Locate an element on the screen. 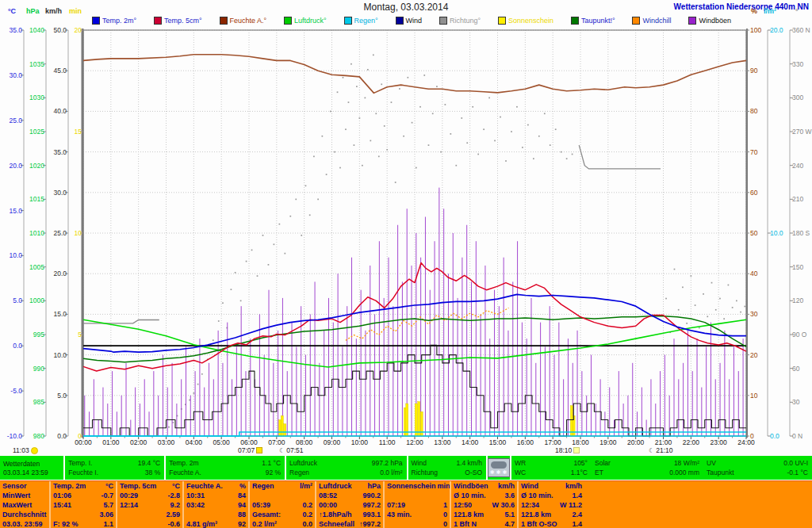  stat-cur-col3: 0.2 l/m²0.0 is located at coordinates (282, 523).